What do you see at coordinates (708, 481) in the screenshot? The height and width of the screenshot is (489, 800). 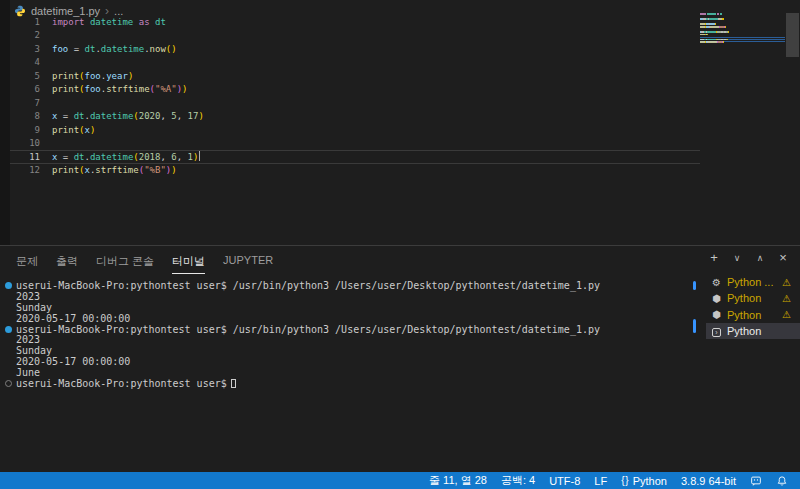 I see `status-python-interpreter: 3.8.9 64-bit` at bounding box center [708, 481].